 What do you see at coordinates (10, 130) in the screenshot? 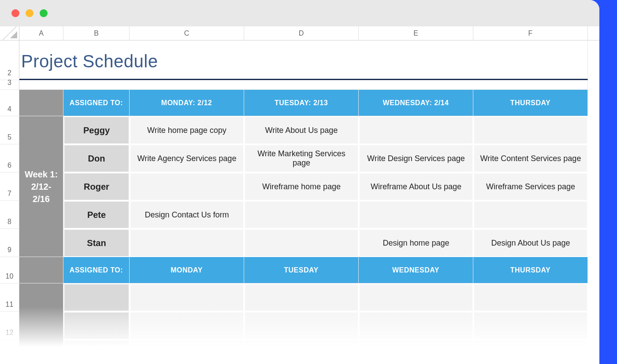
I see `row-header: 5` at bounding box center [10, 130].